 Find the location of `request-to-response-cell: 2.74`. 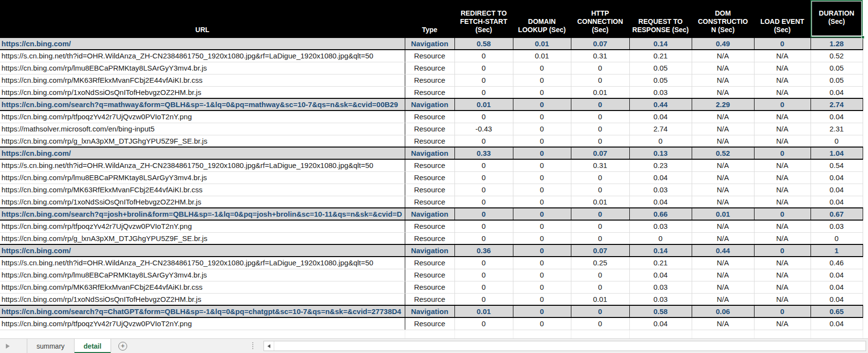

request-to-response-cell: 2.74 is located at coordinates (660, 129).